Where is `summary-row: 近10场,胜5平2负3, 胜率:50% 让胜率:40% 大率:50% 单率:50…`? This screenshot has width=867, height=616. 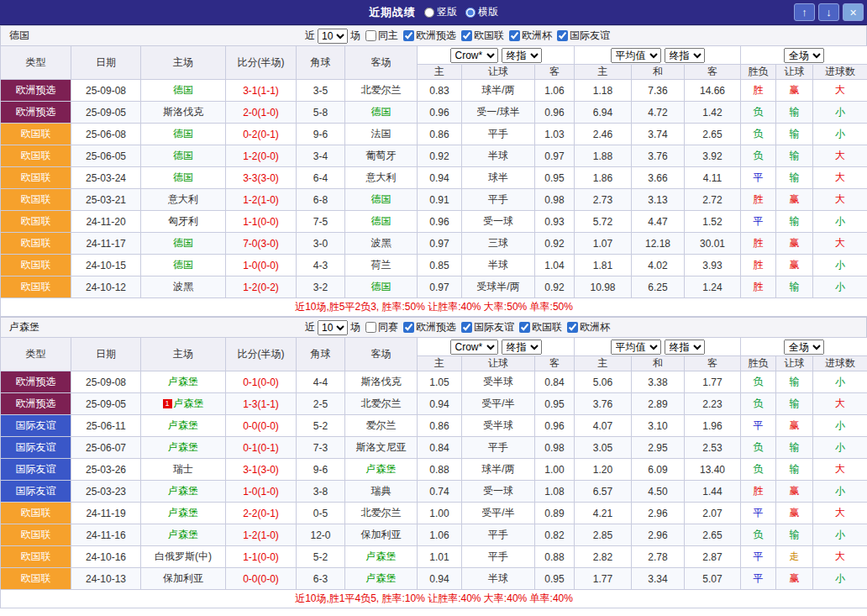
summary-row: 近10场,胜5平2负3, 胜率:50% 让胜率:40% 大率:50% 单率:50… is located at coordinates (434, 308).